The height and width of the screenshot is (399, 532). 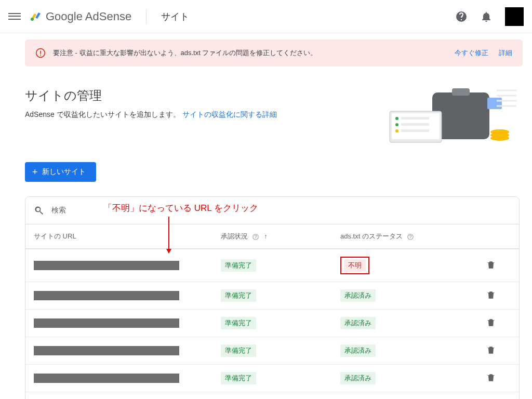 I want to click on plus-icon: +, so click(x=35, y=172).